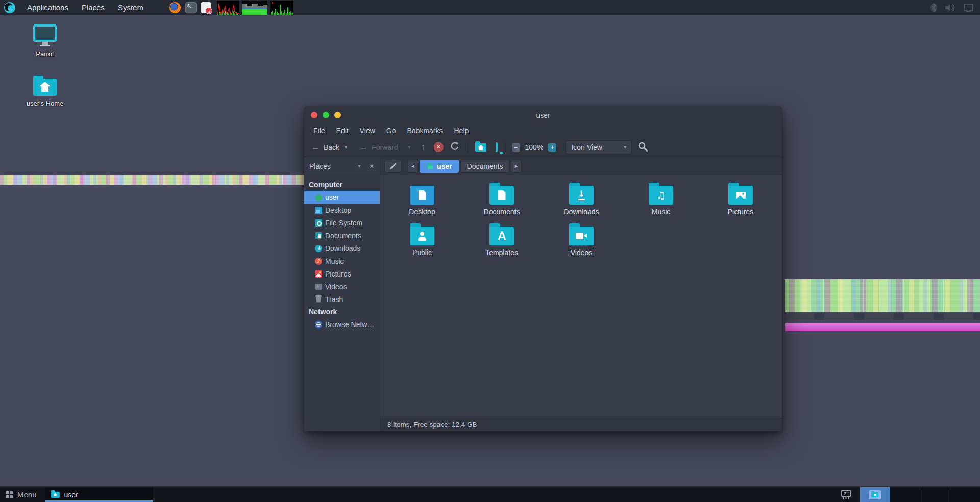 This screenshot has height=502, width=980. Describe the element at coordinates (45, 91) in the screenshot. I see `desktop-icon-user-s-home: user's Home` at that location.